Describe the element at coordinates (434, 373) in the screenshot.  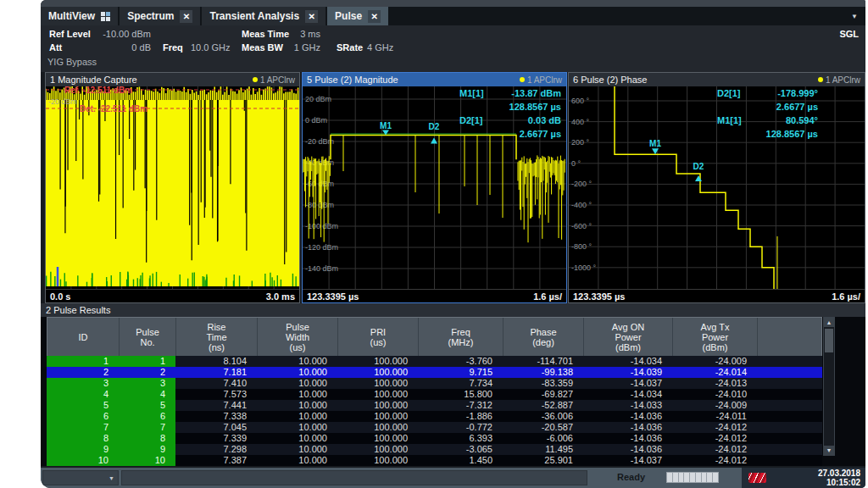
I see `table-row: 227.18110.000100.0009.715-99.138-14.039-…` at that location.